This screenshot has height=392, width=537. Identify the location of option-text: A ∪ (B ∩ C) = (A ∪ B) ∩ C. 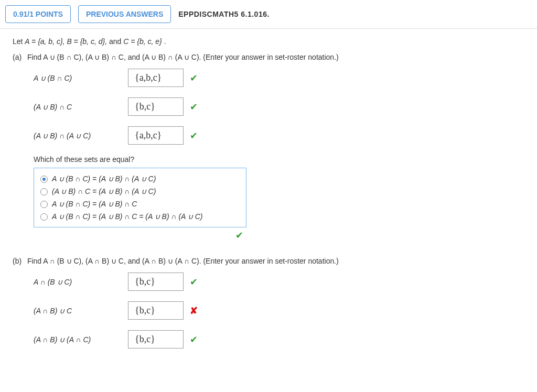
(94, 204).